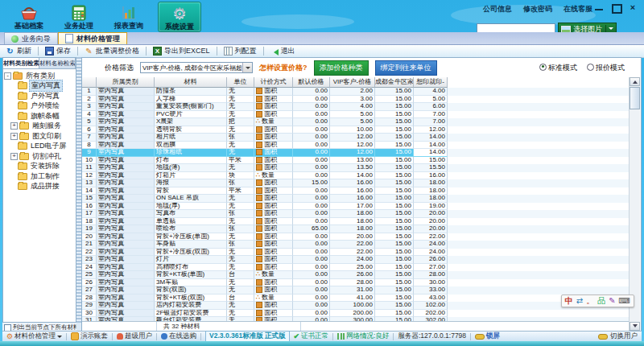  Describe the element at coordinates (633, 8) in the screenshot. I see `close-button: ×` at that location.